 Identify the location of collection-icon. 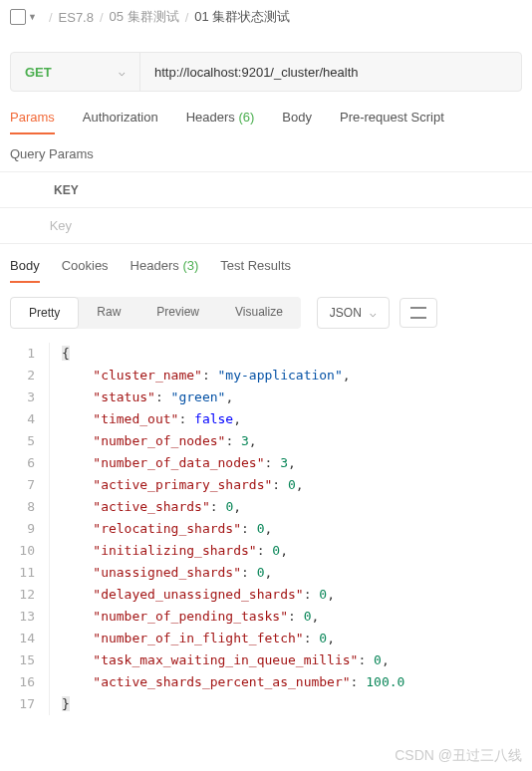
(18, 17).